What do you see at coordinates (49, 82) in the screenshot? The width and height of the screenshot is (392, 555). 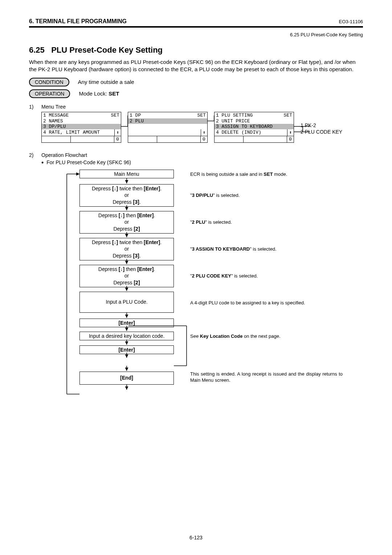 I see `condition-pill: CONDITION` at bounding box center [49, 82].